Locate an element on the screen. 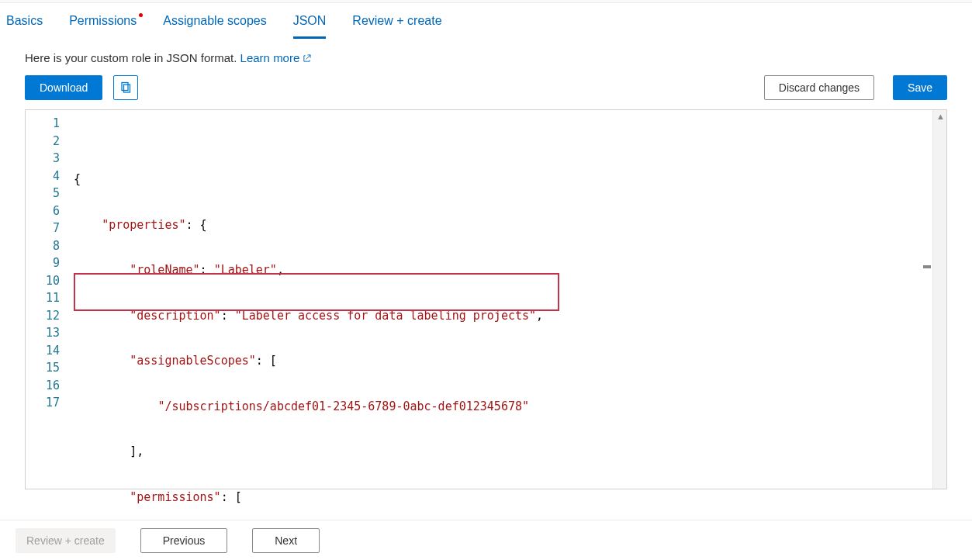  line-number: 17 is located at coordinates (50, 403).